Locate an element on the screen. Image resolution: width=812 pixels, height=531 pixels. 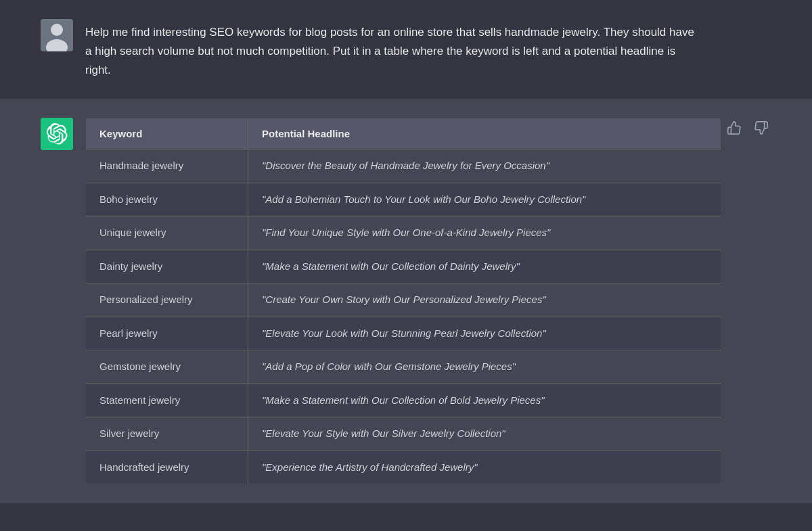
headline-cell: "Experience the Artistry of Handcrafted … is located at coordinates (484, 467).